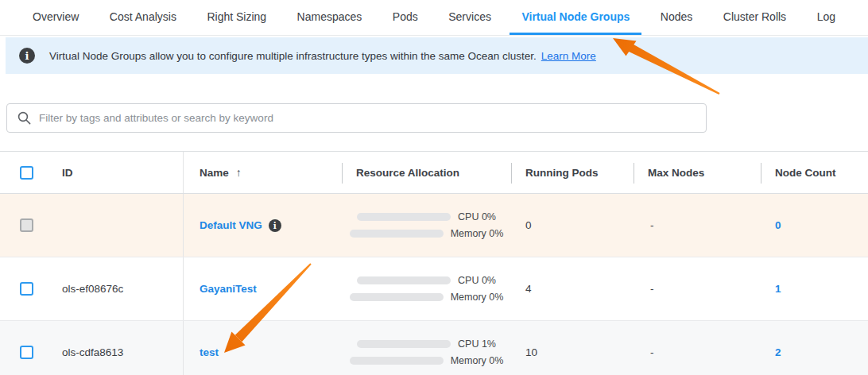 Image resolution: width=868 pixels, height=375 pixels. Describe the element at coordinates (434, 172) in the screenshot. I see `table-header-row: ID Name ↑ Resource Allocation Running Po…` at that location.